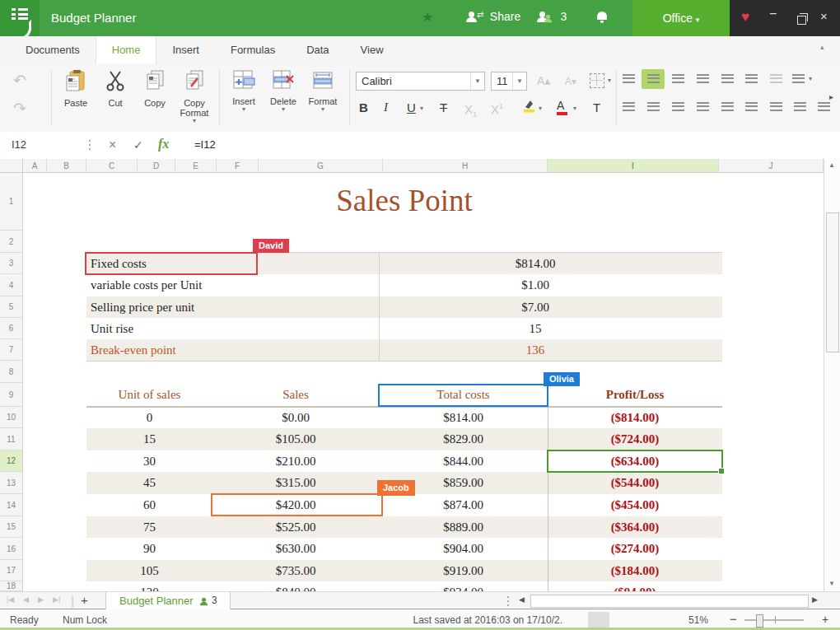 The width and height of the screenshot is (840, 630). What do you see at coordinates (733, 619) in the screenshot?
I see `zoom-out-button: −` at bounding box center [733, 619].